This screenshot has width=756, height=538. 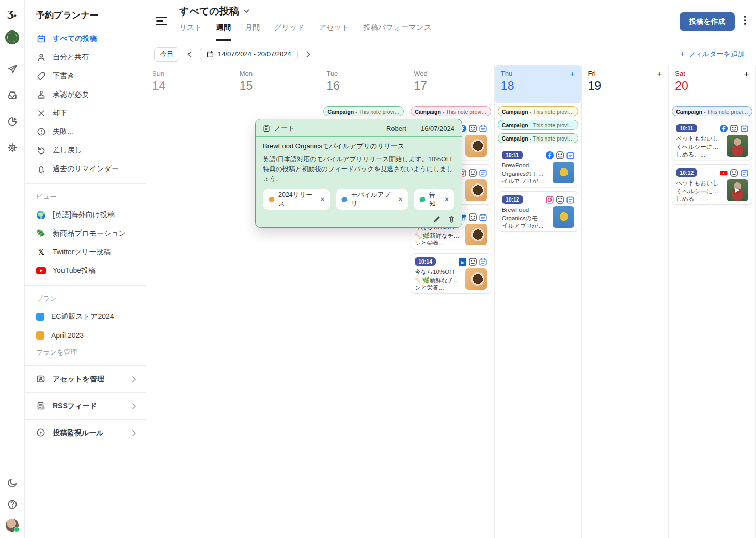 I want to click on tab-リスト: リスト, so click(x=191, y=32).